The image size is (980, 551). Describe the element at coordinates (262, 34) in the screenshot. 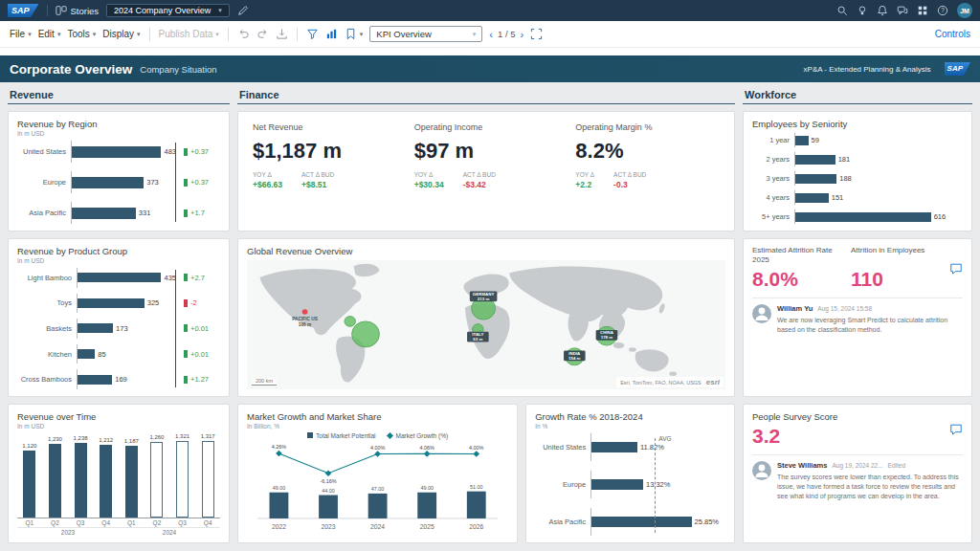

I see `redo-icon` at that location.